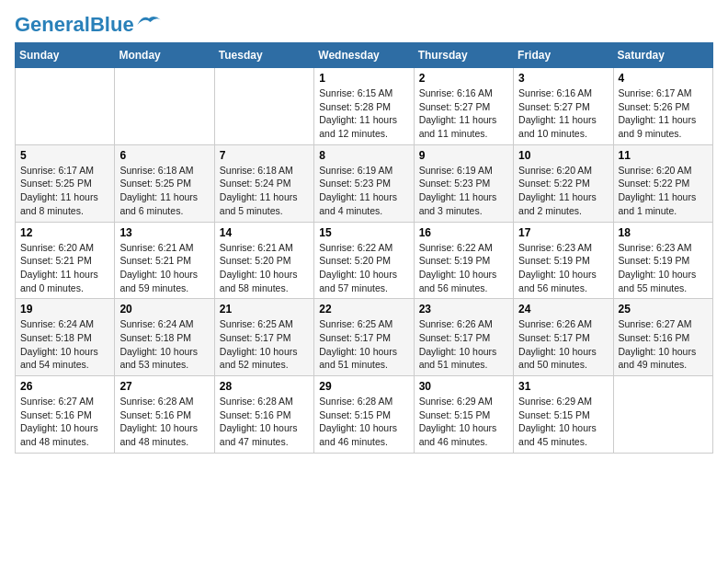 Image resolution: width=728 pixels, height=563 pixels. Describe the element at coordinates (164, 155) in the screenshot. I see `day-number: 6` at that location.